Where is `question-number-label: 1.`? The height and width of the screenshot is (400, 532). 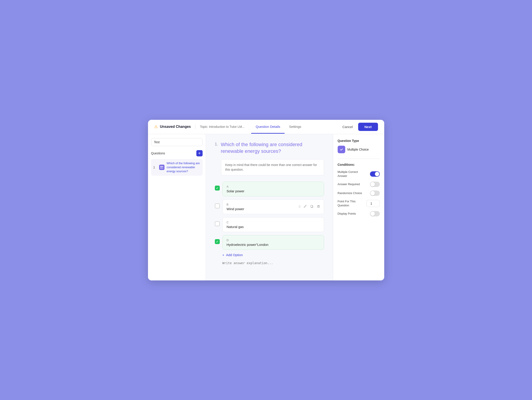 question-number-label: 1. is located at coordinates (216, 148).